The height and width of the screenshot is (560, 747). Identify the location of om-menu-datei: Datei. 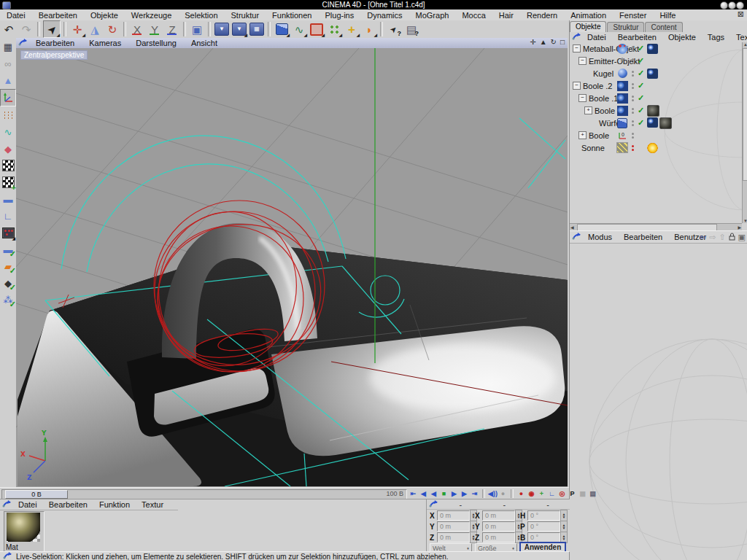
(597, 37).